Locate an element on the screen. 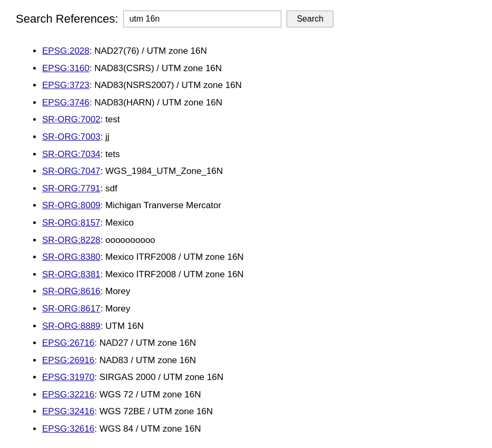 The image size is (492, 448). result-description: : oooooooooo is located at coordinates (128, 240).